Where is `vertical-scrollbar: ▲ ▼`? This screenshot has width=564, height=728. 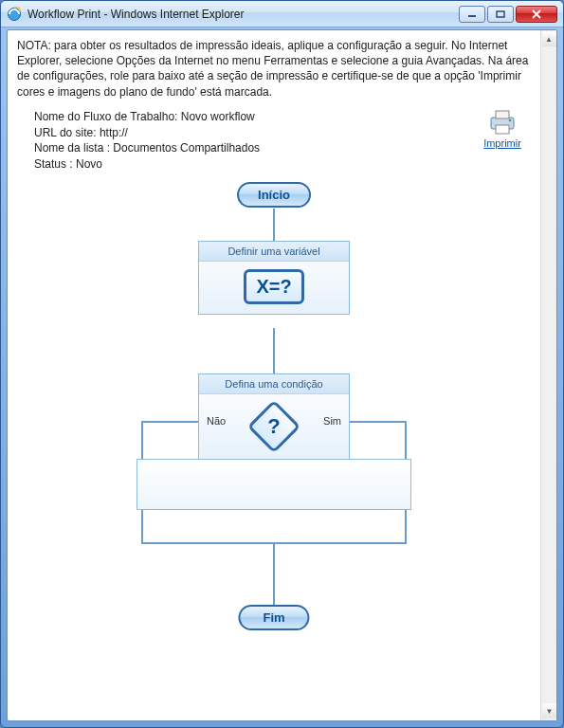
vertical-scrollbar: ▲ ▼ is located at coordinates (548, 375).